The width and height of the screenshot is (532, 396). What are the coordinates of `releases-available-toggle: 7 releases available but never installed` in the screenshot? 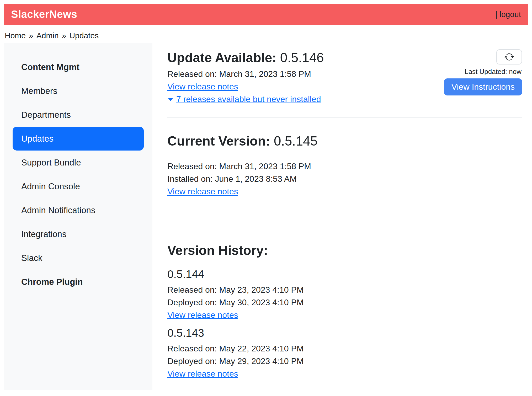 It's located at (244, 99).